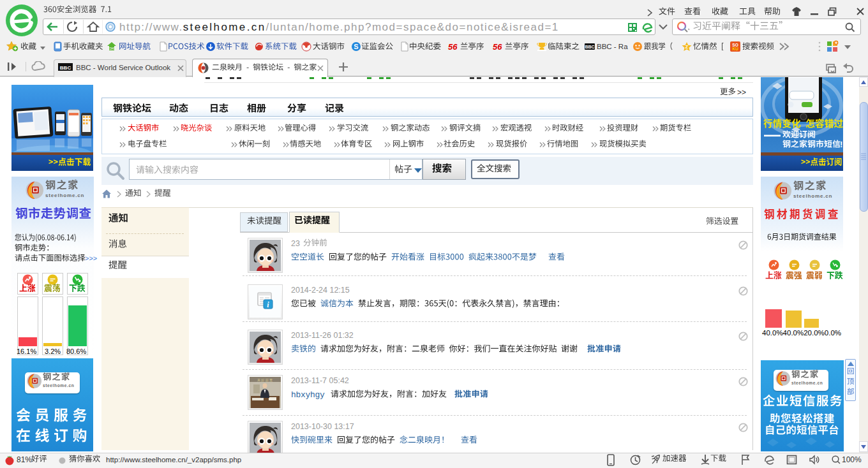  Describe the element at coordinates (265, 380) in the screenshot. I see `svg-text: 美 好 前 景` at that location.